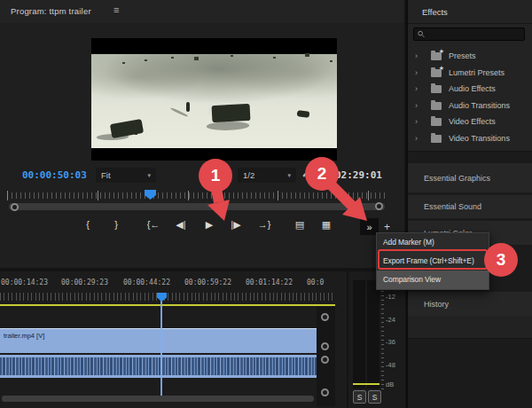 This screenshot has height=408, width=532. Describe the element at coordinates (264, 224) in the screenshot. I see `go-to-out-button: →}` at that location.